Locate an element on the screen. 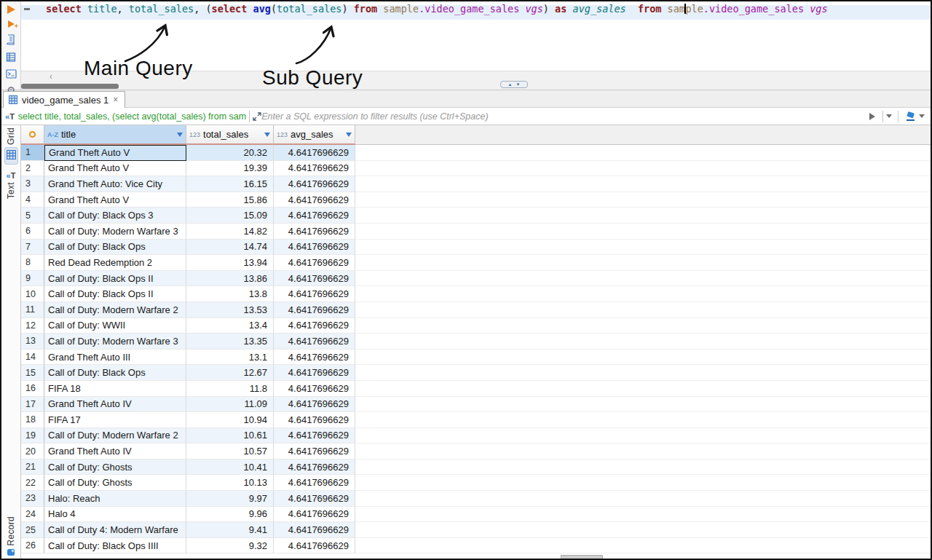  row-number-cell: 26 is located at coordinates (33, 546).